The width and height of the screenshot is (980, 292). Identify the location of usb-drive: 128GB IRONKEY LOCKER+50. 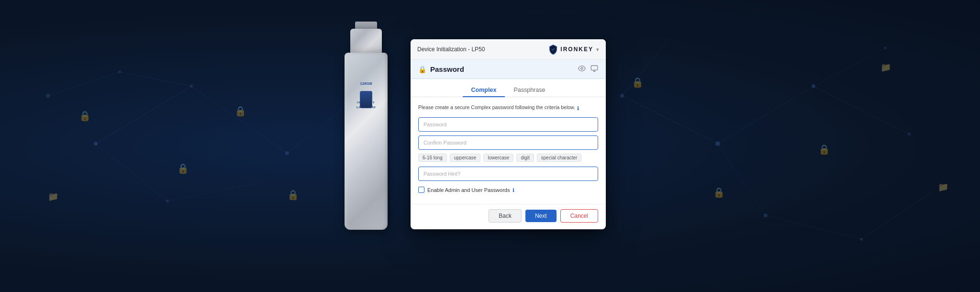
(366, 132).